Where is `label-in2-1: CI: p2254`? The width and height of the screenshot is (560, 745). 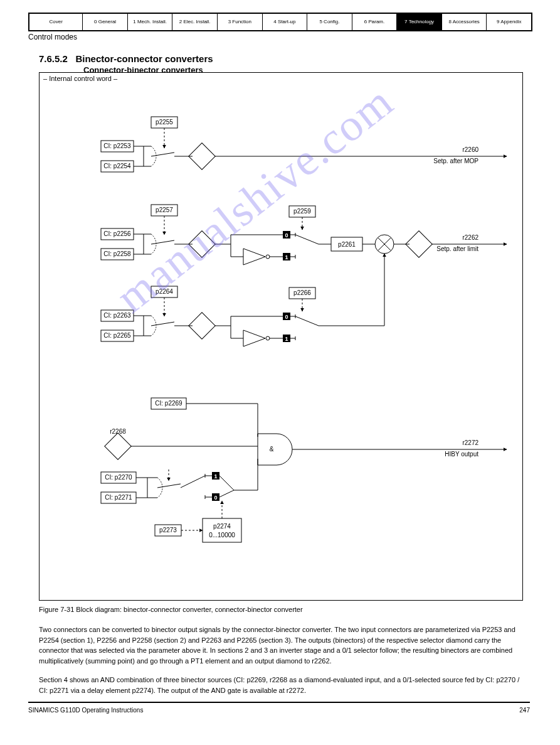
label-in2-1: CI: p2254 is located at coordinates (117, 166).